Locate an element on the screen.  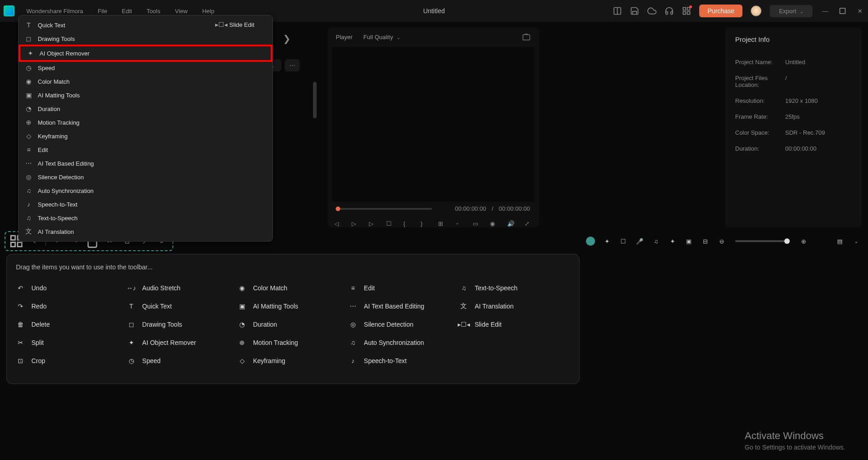
track-icon: ⊕ is located at coordinates (242, 343).